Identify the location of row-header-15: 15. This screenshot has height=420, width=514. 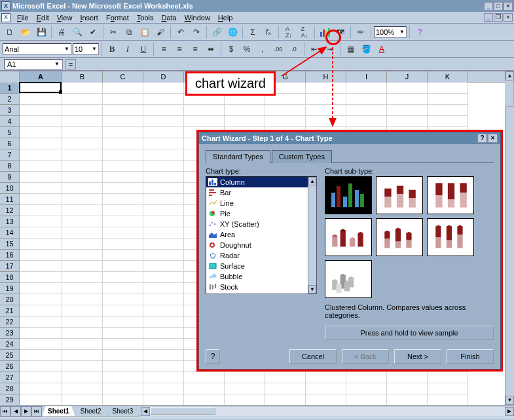
(10, 244).